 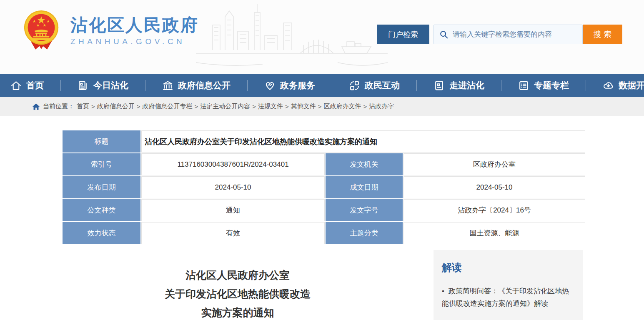 I want to click on search-icon, so click(x=444, y=35).